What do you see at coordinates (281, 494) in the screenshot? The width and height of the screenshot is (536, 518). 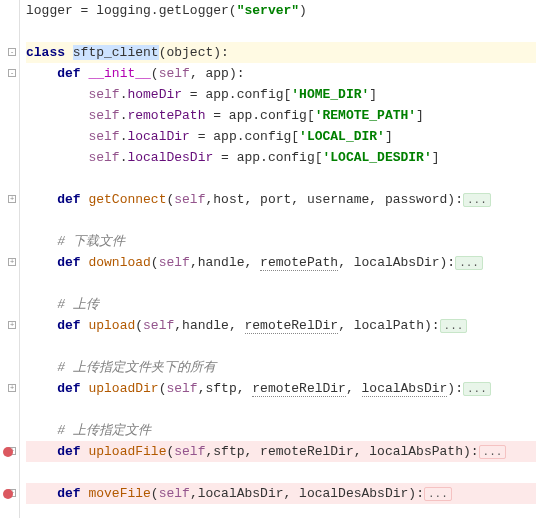 I see `code-line-folded-breakpoint: def moveFile(self,localAbsDir, localDesA…` at bounding box center [281, 494].